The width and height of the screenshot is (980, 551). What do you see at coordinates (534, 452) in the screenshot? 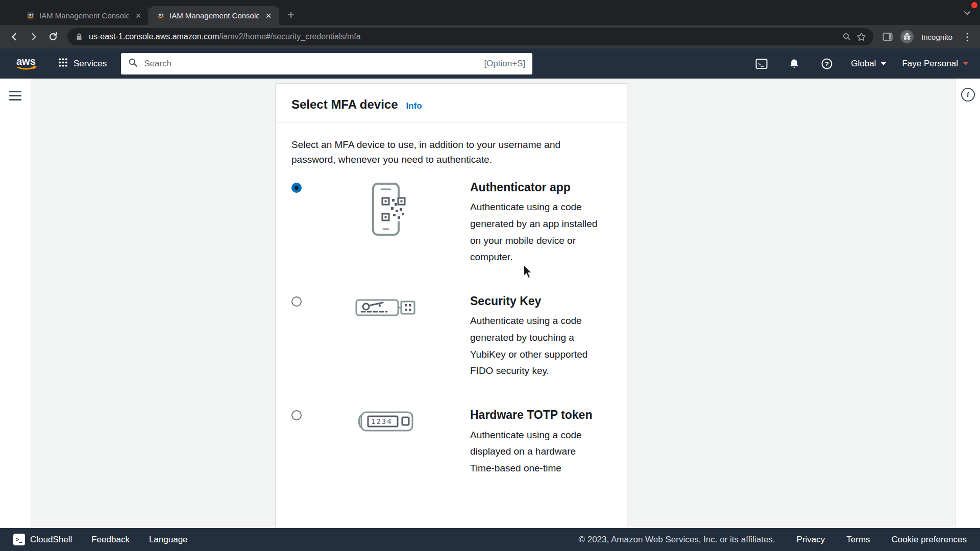
I see `option-description: Authenticate using a code displayed on a…` at bounding box center [534, 452].